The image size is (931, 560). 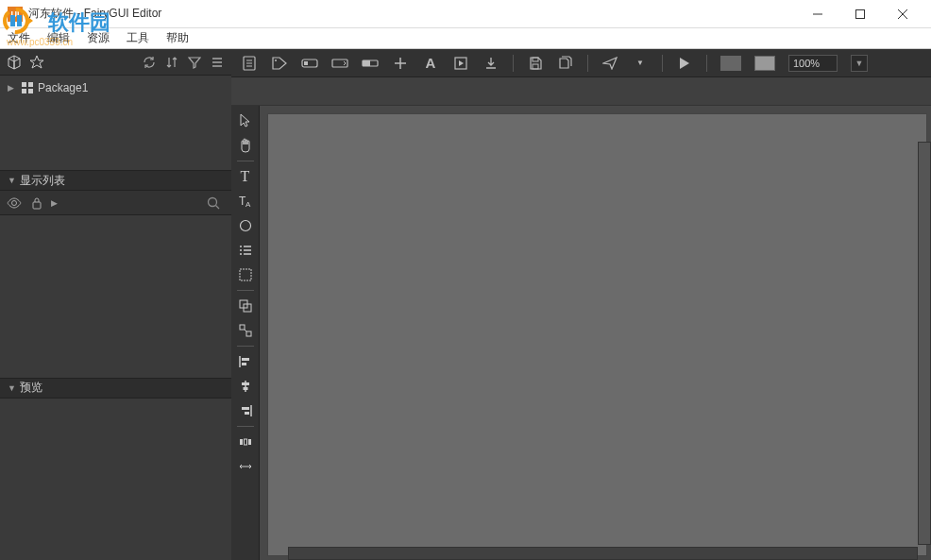 I want to click on relation-tool-icon, so click(x=245, y=331).